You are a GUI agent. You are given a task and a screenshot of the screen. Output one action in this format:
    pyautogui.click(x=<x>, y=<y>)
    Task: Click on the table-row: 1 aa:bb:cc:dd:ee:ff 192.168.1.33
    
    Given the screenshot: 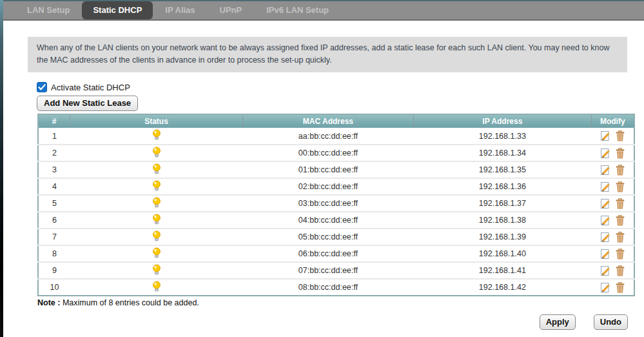 What is the action you would take?
    pyautogui.click(x=337, y=136)
    